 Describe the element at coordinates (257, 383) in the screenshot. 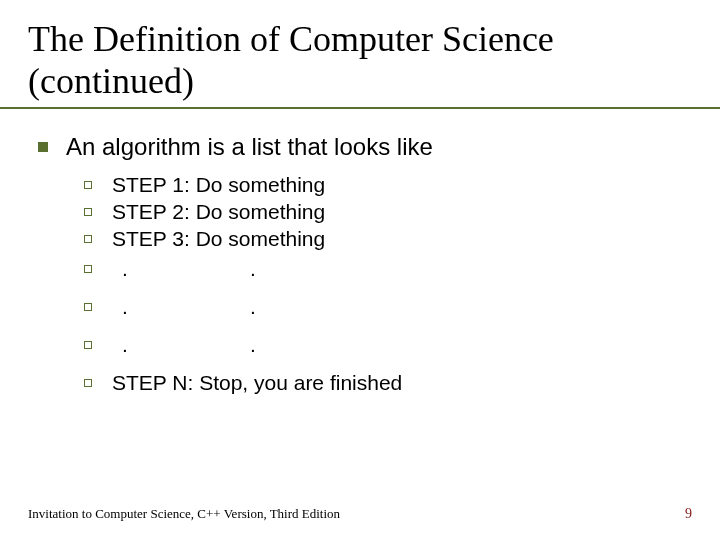

I see `step-text: STEP N: Stop, you are finished` at that location.